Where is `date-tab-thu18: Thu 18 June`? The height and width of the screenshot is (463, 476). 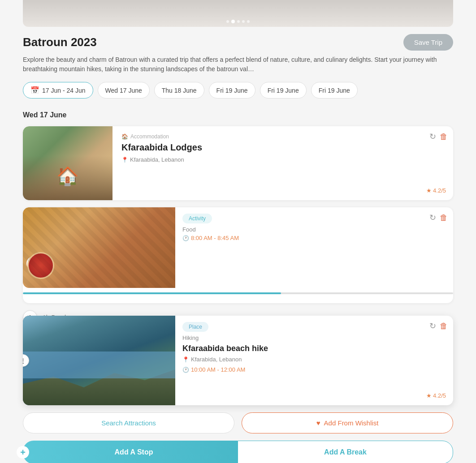 date-tab-thu18: Thu 18 June is located at coordinates (179, 90).